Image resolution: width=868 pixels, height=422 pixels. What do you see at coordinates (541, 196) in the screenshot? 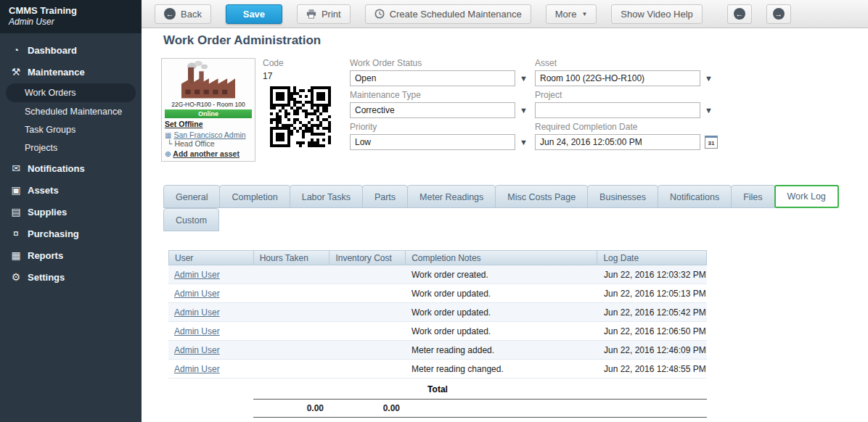
I see `tab-misc-costs-page: Misc Costs Page` at bounding box center [541, 196].